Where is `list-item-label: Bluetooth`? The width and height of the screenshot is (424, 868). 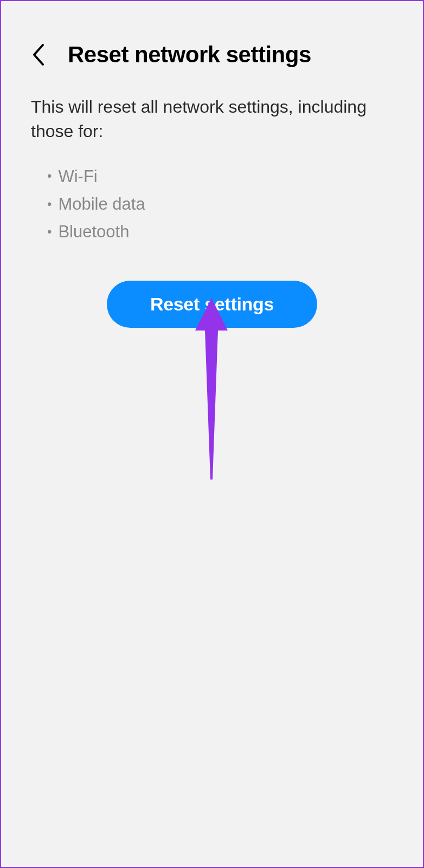
list-item-label: Bluetooth is located at coordinates (93, 232).